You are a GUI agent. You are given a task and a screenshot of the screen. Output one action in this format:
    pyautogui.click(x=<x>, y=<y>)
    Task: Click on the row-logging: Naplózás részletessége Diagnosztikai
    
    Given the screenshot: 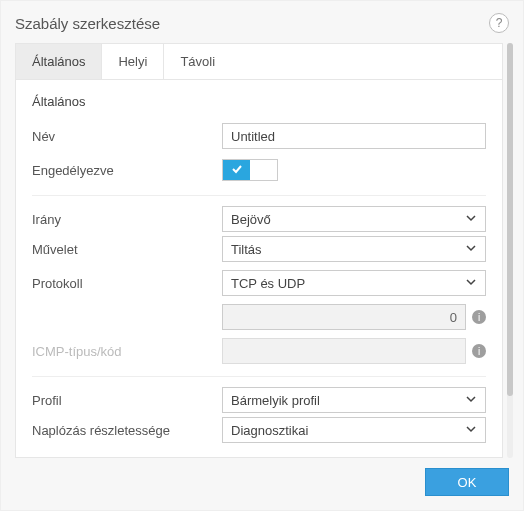 What is the action you would take?
    pyautogui.click(x=259, y=430)
    